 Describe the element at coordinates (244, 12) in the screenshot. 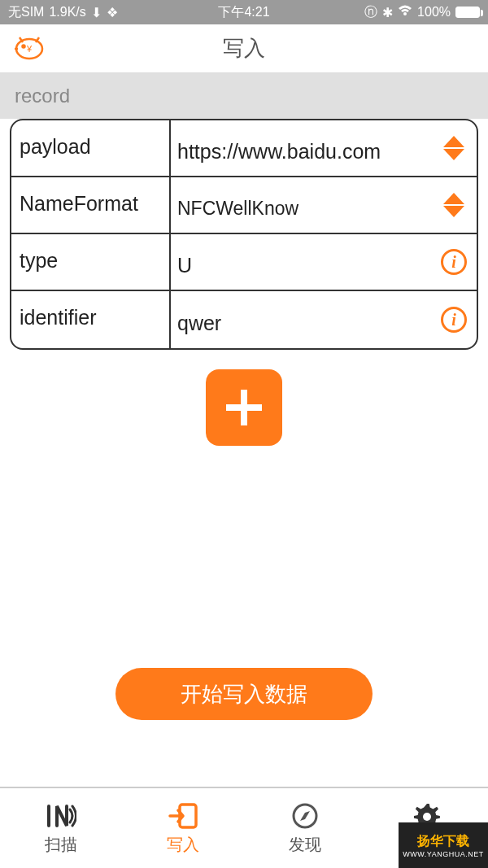

I see `status-bar: 无SIM 1.9K/s ⬇ ❖ 下午4:21 ⓝ ✱ 100%` at that location.